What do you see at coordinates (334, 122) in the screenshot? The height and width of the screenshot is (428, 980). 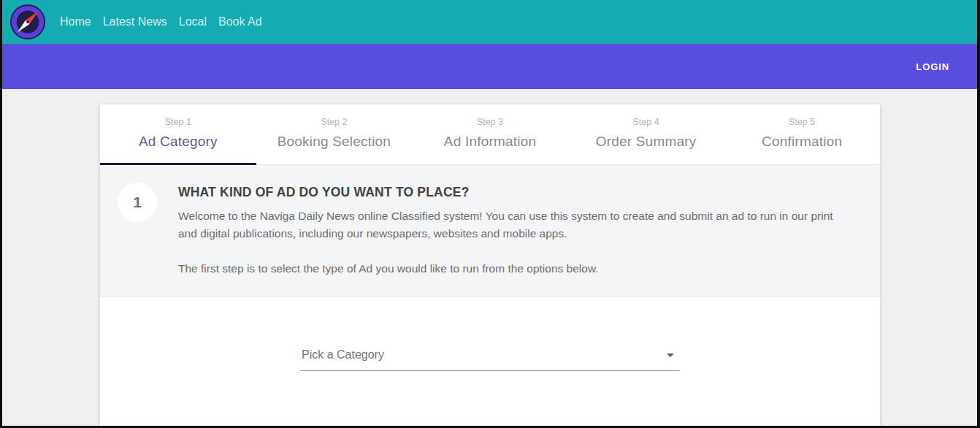 I see `step-number-label: Step 2` at bounding box center [334, 122].